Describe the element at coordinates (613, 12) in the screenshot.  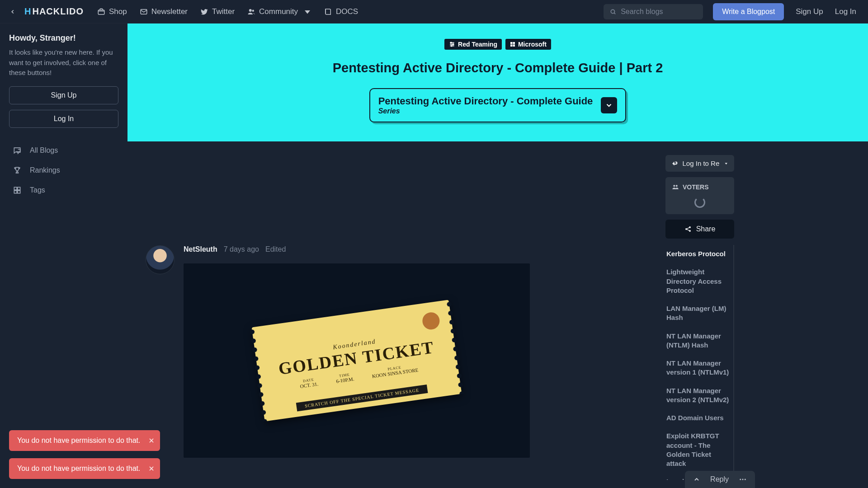
I see `search-icon` at that location.